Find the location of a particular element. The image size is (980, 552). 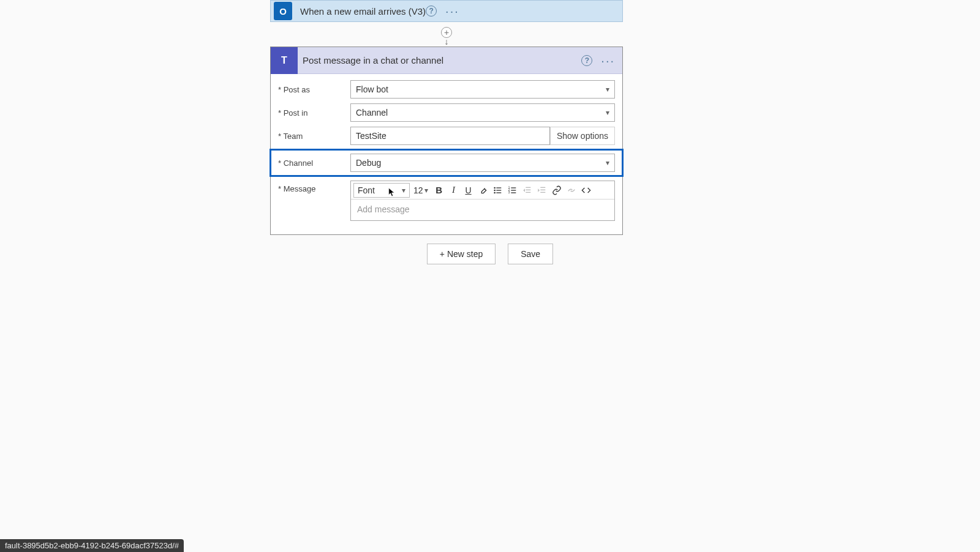

channel-label: Channel is located at coordinates (314, 163).